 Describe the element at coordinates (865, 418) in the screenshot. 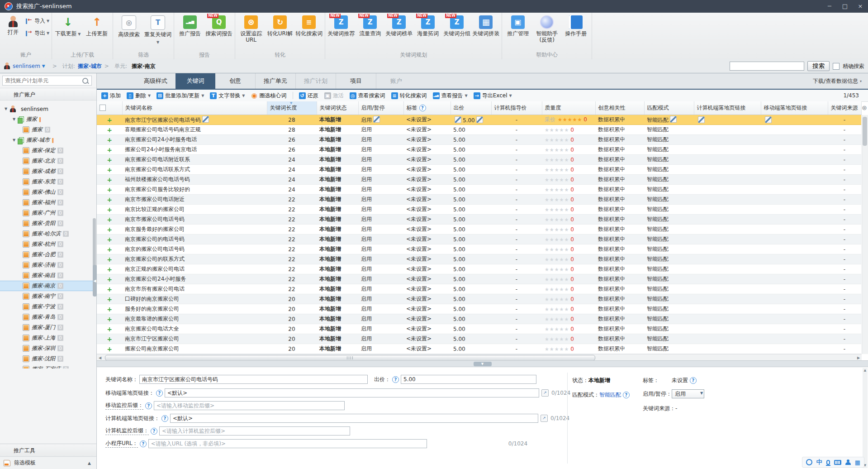

I see `detail-scrollbar: ▲ ▼` at that location.